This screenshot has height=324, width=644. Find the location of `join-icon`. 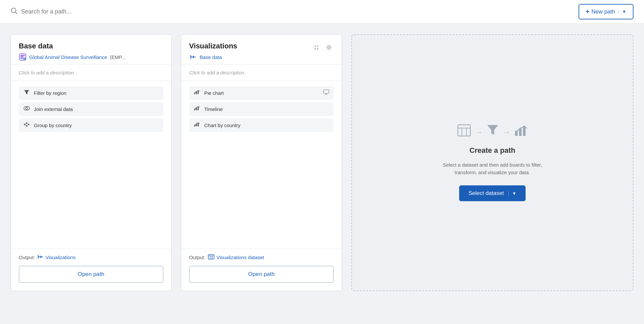

join-icon is located at coordinates (27, 109).